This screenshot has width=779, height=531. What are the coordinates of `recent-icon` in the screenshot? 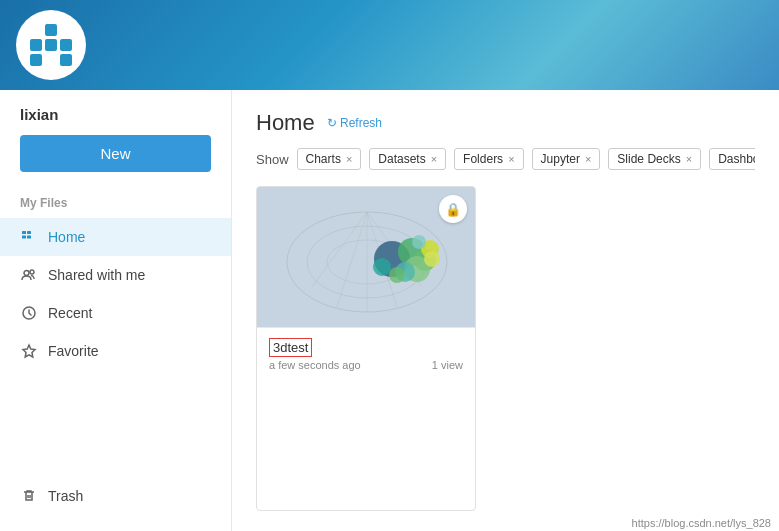 It's located at (29, 313).